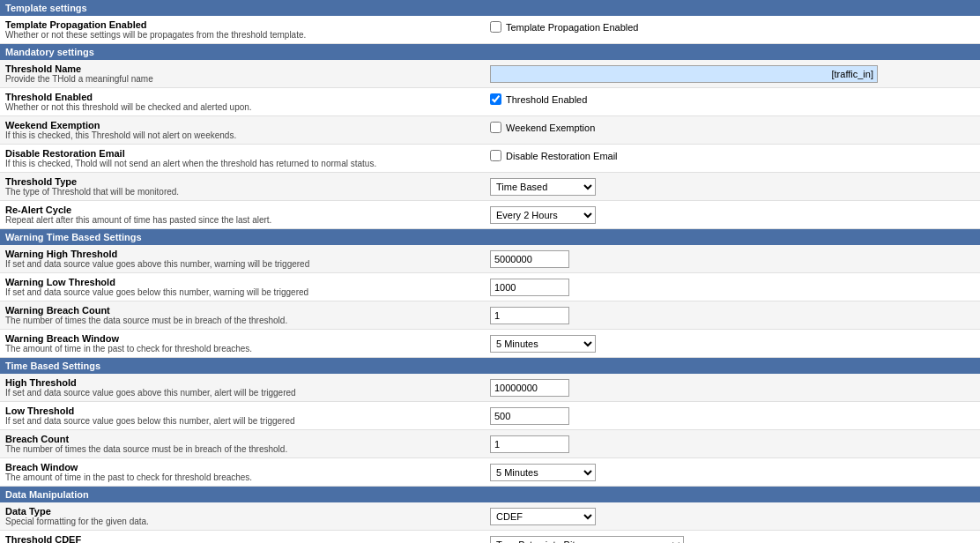 The image size is (980, 543). Describe the element at coordinates (243, 220) in the screenshot. I see `re-alert-cycle-desc: Repeat alert after this amount of time h…` at that location.